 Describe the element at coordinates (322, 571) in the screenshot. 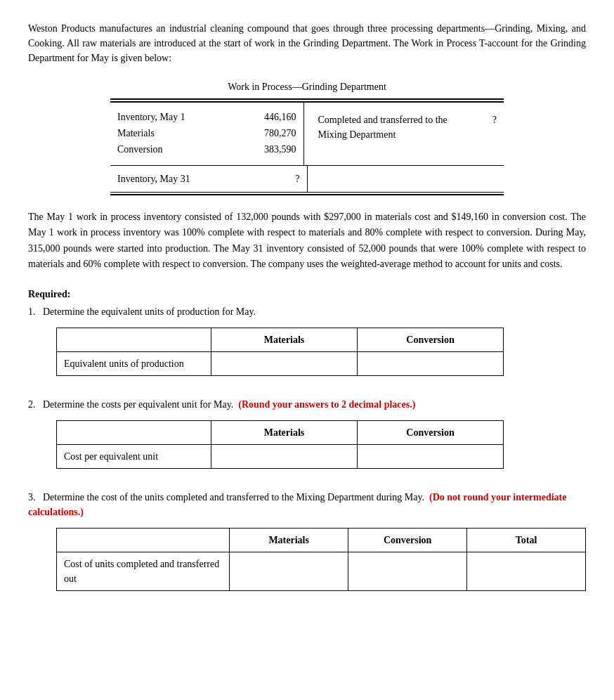

I see `table3-row: Cost of units completed and transferred …` at that location.